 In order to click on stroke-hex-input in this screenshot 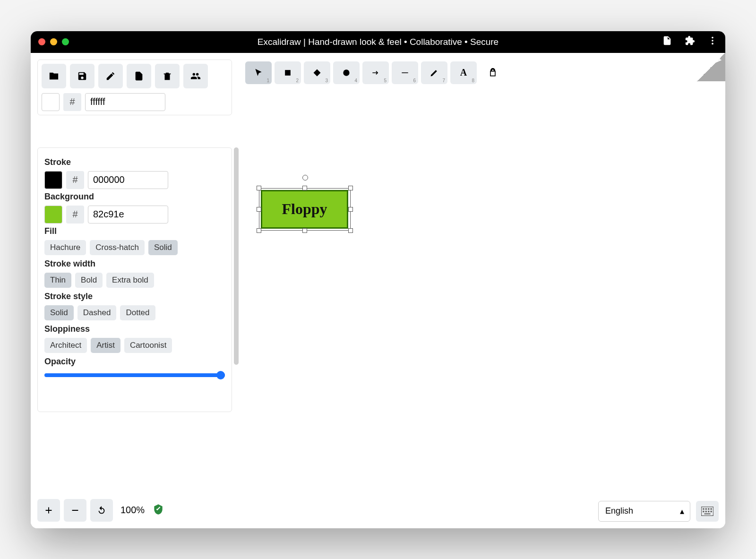, I will do `click(128, 180)`.